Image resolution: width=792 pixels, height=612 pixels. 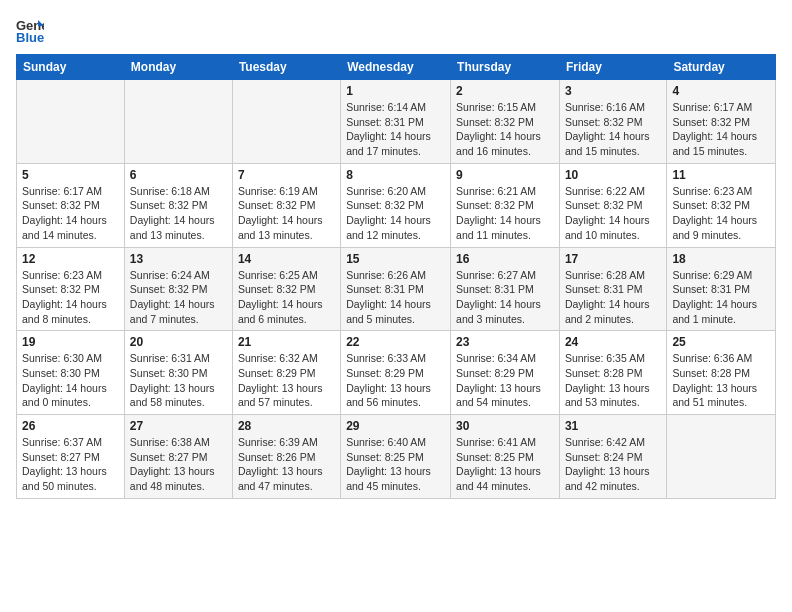 I want to click on day-detail: Sunrise: 6:26 AM Sunset: 8:31 PM Dayligh…, so click(x=396, y=298).